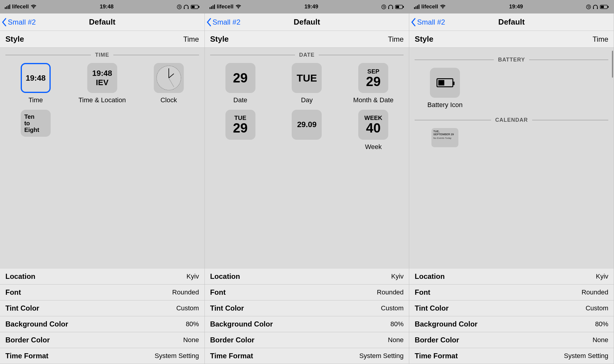  What do you see at coordinates (445, 138) in the screenshot?
I see `tile-calendar: TUE, SEPTEMBER 29 No Events Today` at bounding box center [445, 138].